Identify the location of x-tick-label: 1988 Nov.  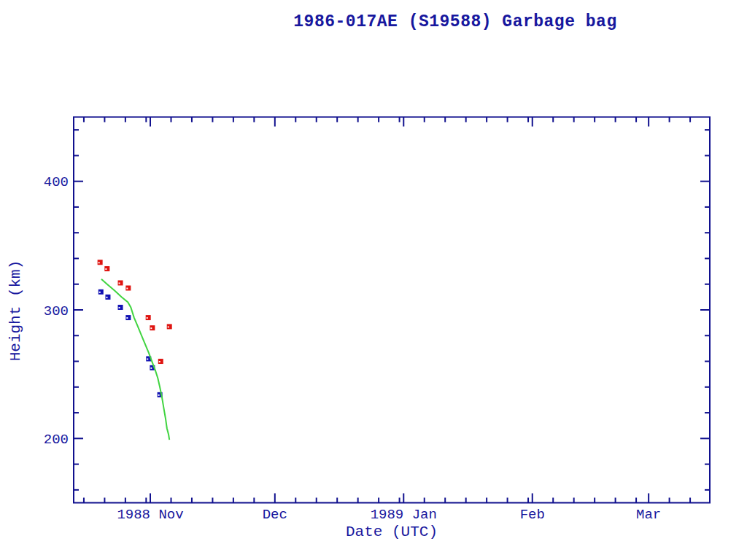
(150, 515).